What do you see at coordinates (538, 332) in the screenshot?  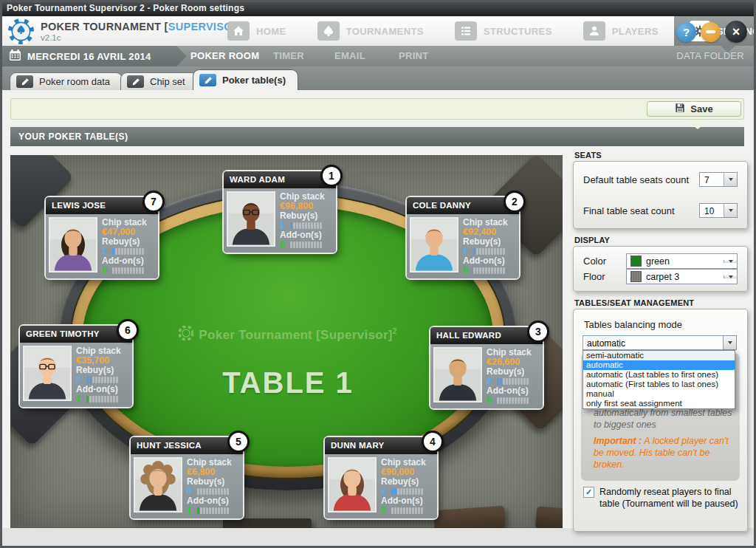 I see `seat-number-badge: 3` at bounding box center [538, 332].